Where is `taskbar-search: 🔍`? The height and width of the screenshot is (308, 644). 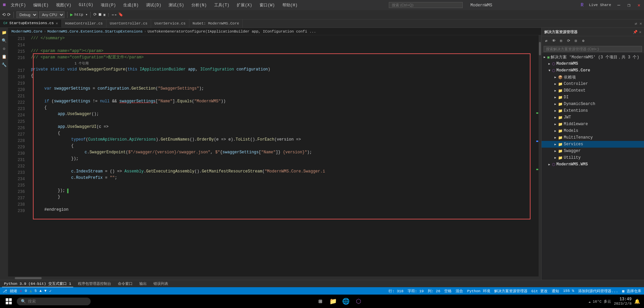 taskbar-search: 🔍 is located at coordinates (54, 301).